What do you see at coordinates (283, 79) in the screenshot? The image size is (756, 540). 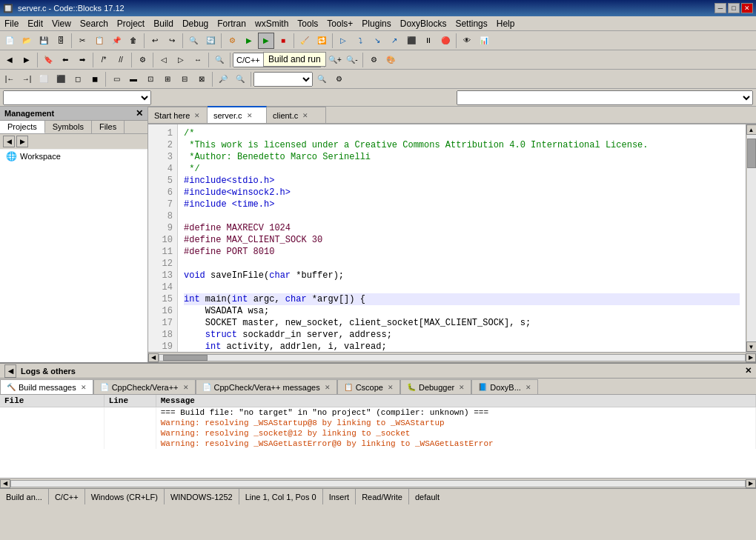 I see `syntax-select` at bounding box center [283, 79].